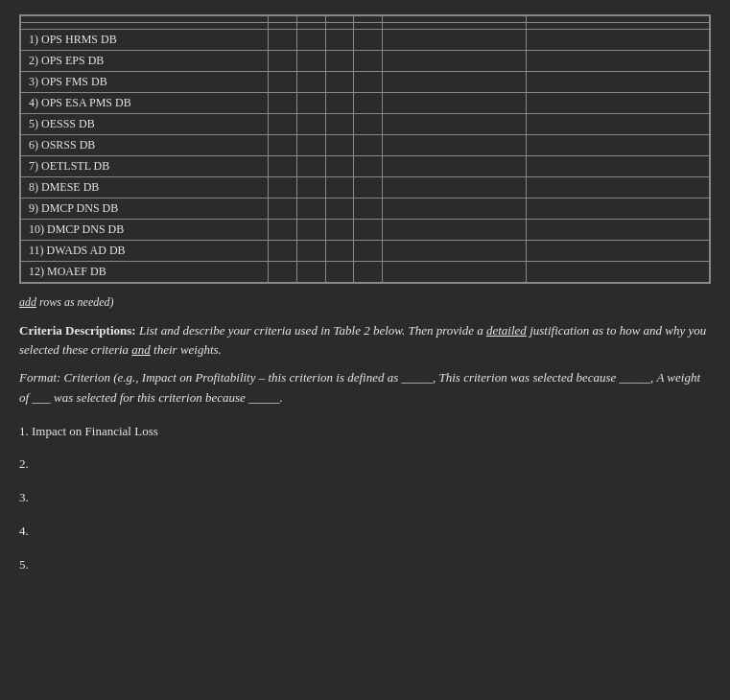  I want to click on asset-name-cell: 12) MOAEF DB, so click(144, 272).